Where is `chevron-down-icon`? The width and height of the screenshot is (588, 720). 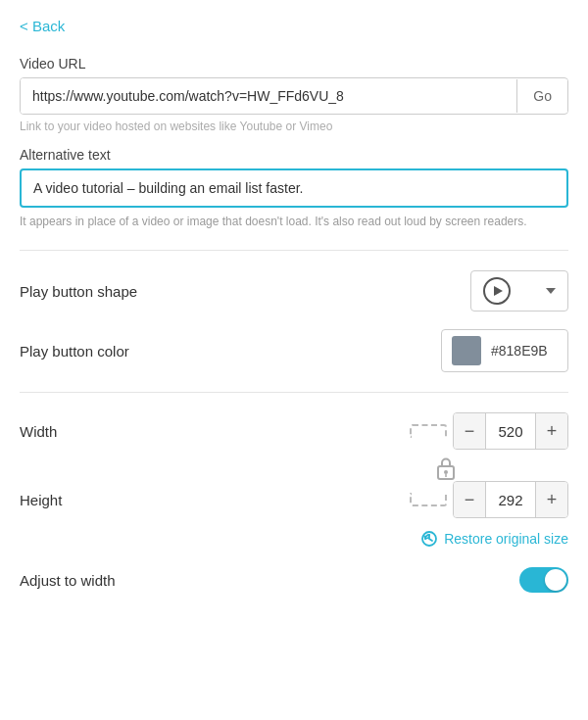 chevron-down-icon is located at coordinates (551, 291).